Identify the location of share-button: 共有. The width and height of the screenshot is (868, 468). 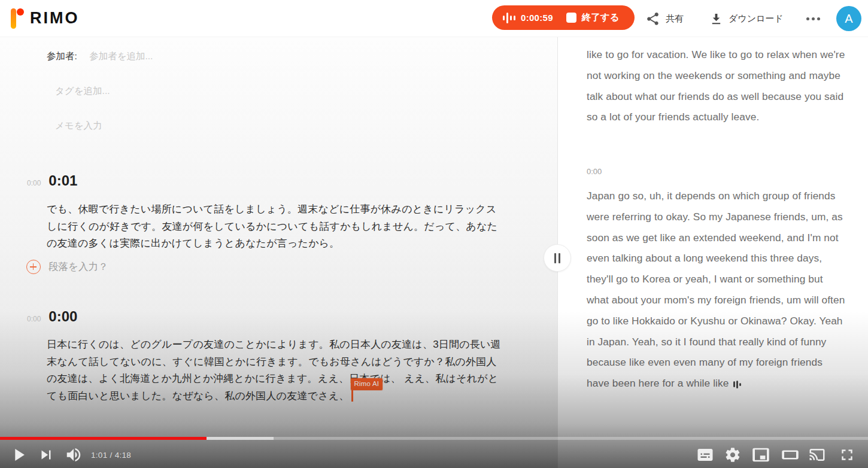
(664, 19).